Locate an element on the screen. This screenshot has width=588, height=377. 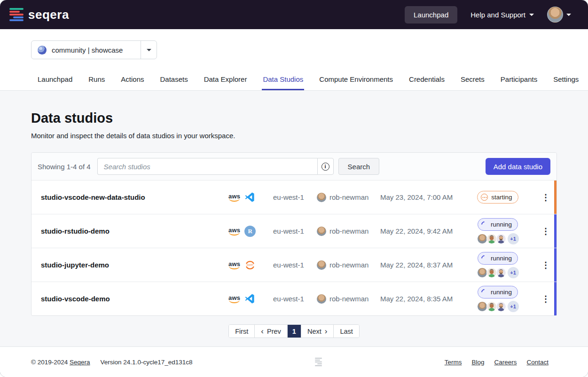
pagination: First ‹Prev 1 Next› Last is located at coordinates (294, 331).